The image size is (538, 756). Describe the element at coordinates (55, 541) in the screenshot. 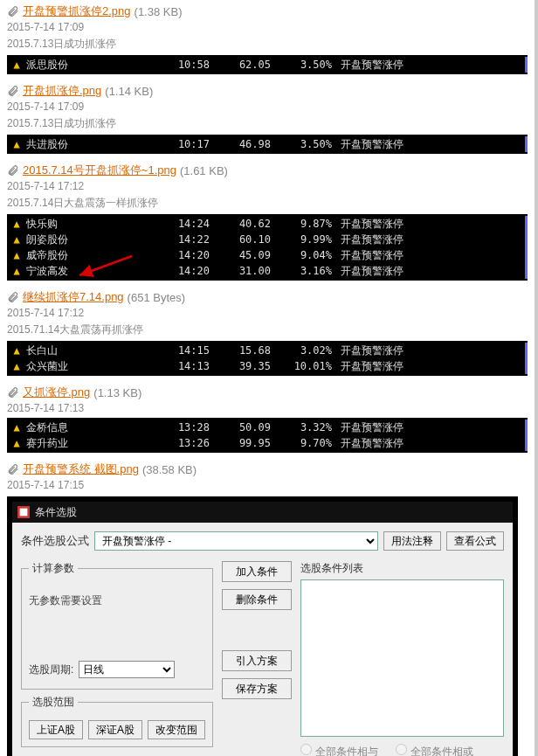

I see `formula-label: 条件选股公式` at that location.